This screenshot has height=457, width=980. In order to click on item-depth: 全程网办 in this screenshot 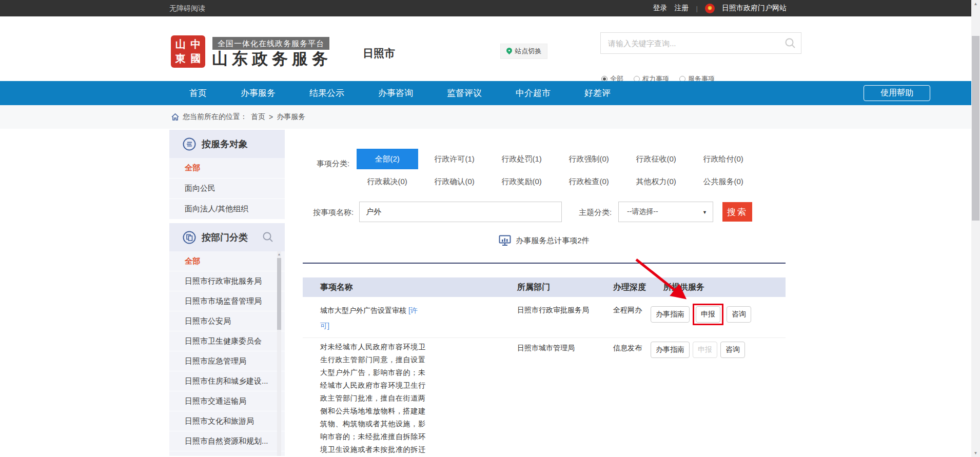, I will do `click(632, 309)`.